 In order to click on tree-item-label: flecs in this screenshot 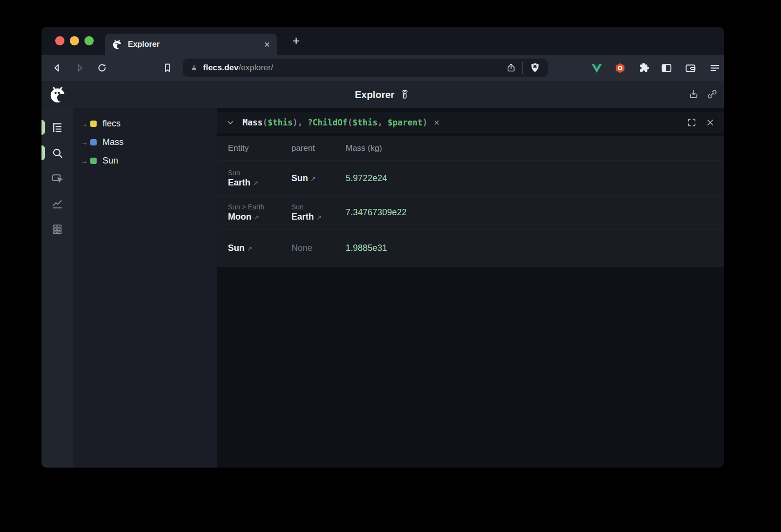, I will do `click(111, 124)`.